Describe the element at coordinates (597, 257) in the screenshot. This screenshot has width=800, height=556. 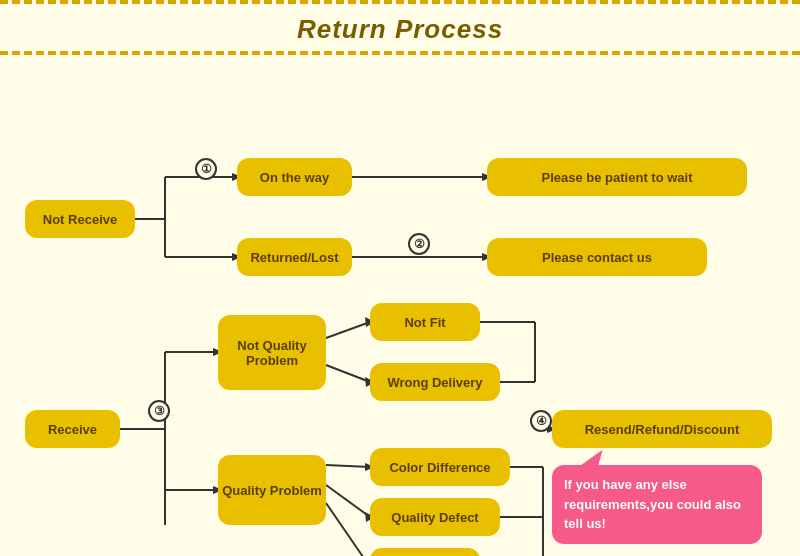
I see `please-contact-btn: Please contact us` at that location.